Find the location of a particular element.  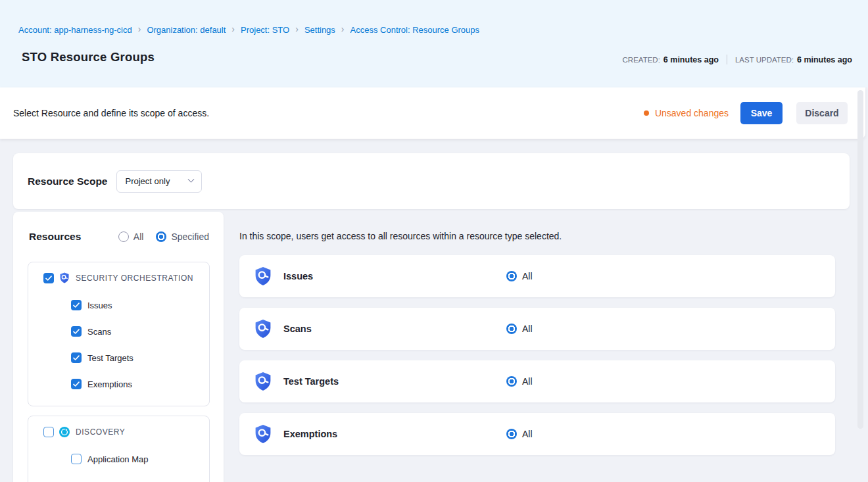

breadcrumb: Account: app-harness-ng-cicd › Organizat… is located at coordinates (249, 30).